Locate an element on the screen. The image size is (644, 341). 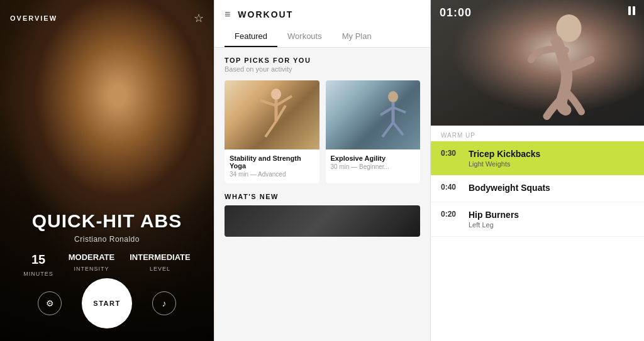
overview-controls: ⚙ START ♪ is located at coordinates (107, 303).